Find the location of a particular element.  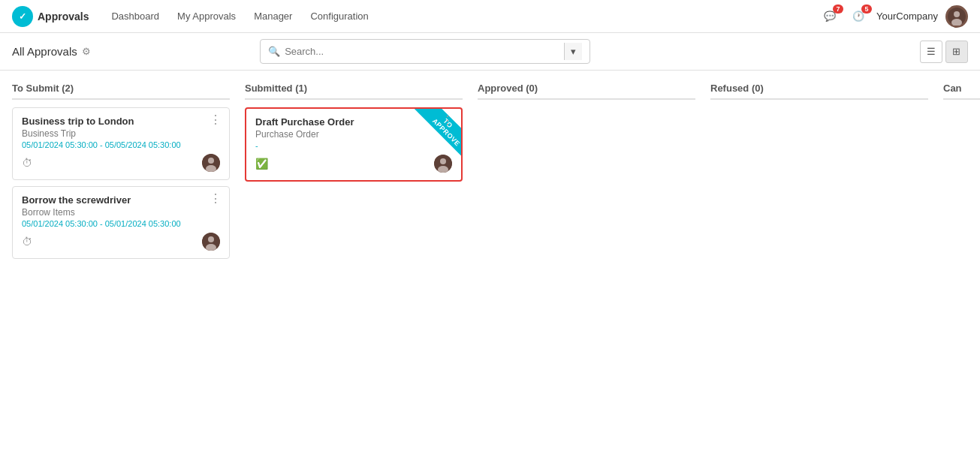

brand-name: Approvals is located at coordinates (63, 17).